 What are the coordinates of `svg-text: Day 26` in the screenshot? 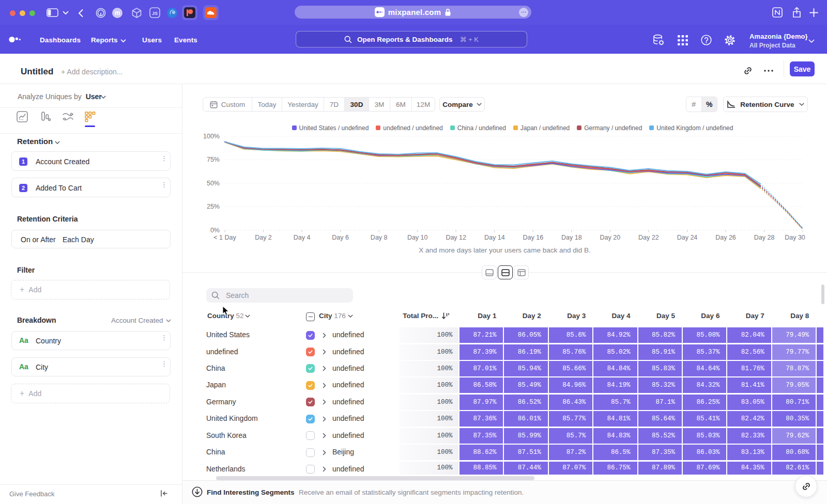 It's located at (726, 238).